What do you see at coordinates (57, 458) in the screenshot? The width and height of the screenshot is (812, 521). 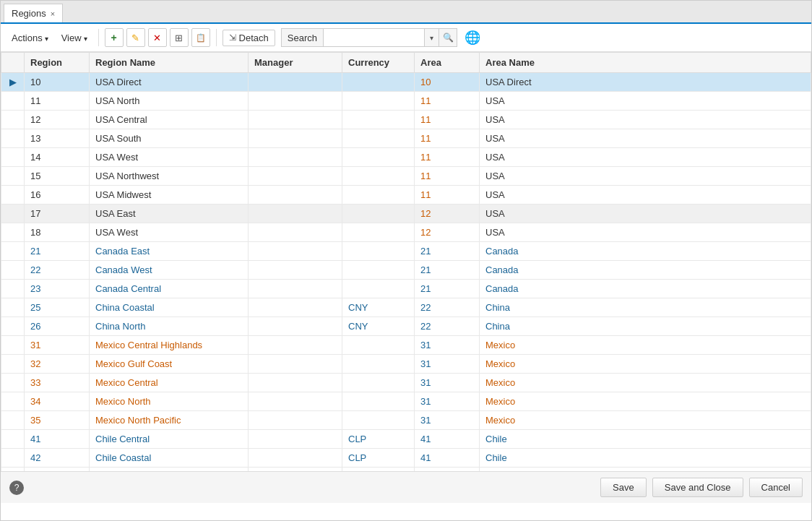 I see `region-cell: 42` at bounding box center [57, 458].